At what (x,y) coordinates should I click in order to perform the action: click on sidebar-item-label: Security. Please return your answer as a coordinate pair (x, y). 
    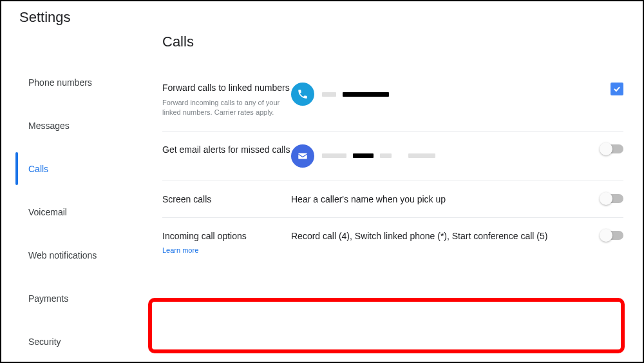
    Looking at the image, I should click on (45, 342).